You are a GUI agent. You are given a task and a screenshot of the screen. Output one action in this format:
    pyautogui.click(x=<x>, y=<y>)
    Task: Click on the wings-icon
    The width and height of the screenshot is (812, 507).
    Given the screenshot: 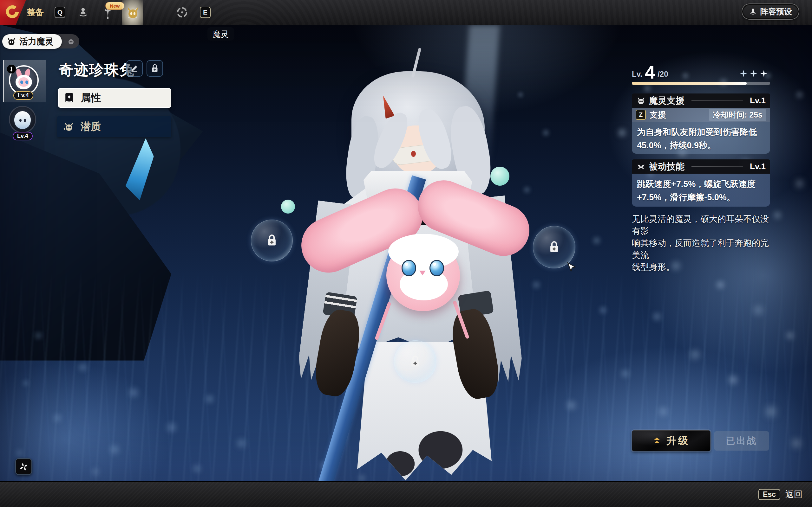 What is the action you would take?
    pyautogui.click(x=641, y=167)
    